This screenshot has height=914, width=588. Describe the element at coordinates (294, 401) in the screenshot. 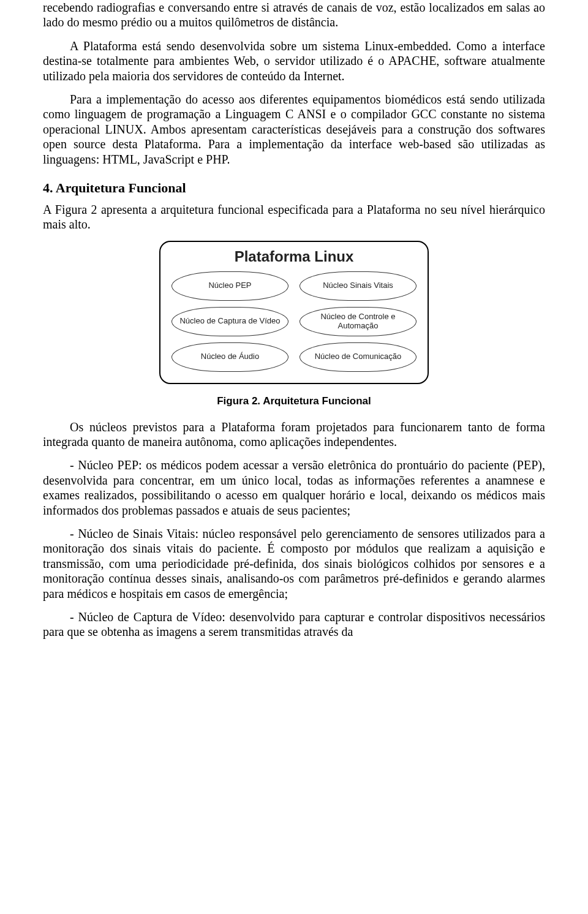

I see `figure-caption: Figura 2. Arquitetura Funcional` at that location.